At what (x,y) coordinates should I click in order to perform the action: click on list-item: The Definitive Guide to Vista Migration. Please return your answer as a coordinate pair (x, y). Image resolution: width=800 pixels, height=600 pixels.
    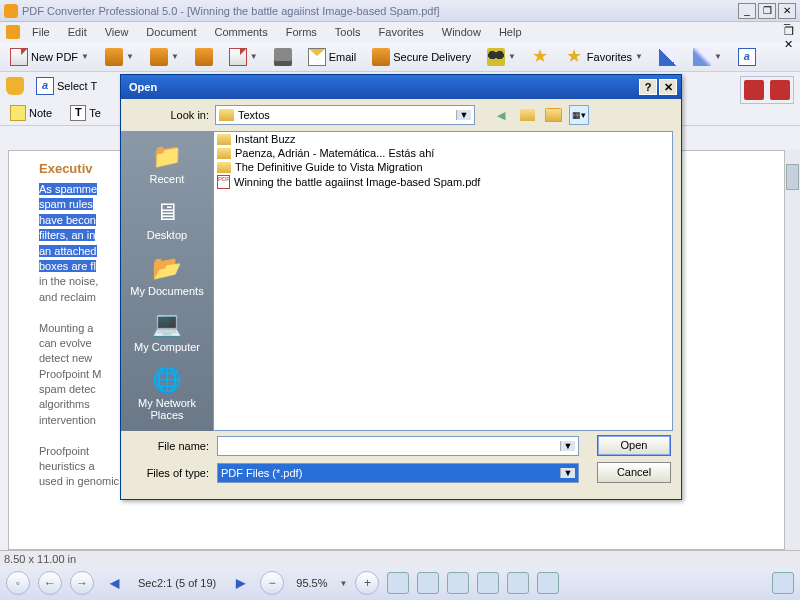
    Looking at the image, I should click on (443, 167).